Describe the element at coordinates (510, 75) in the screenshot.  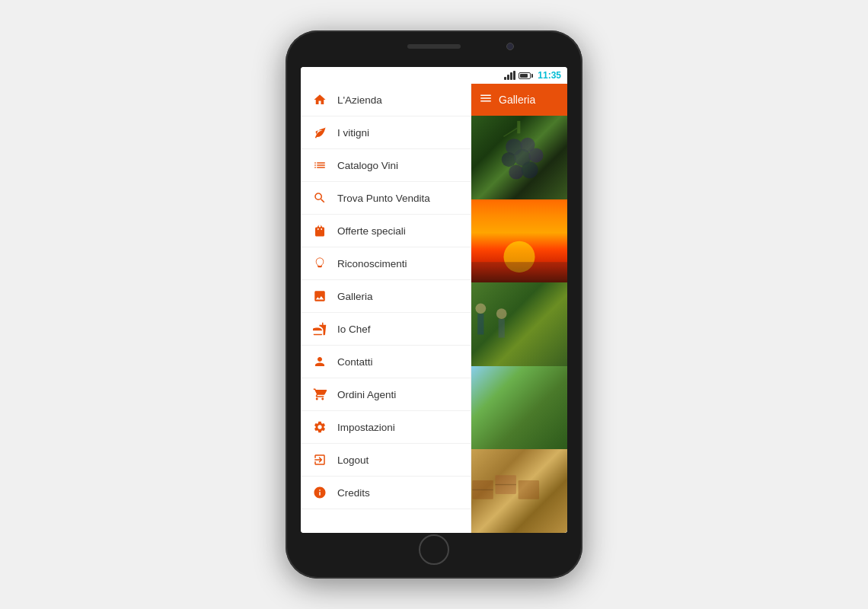
I see `signal-icon` at that location.